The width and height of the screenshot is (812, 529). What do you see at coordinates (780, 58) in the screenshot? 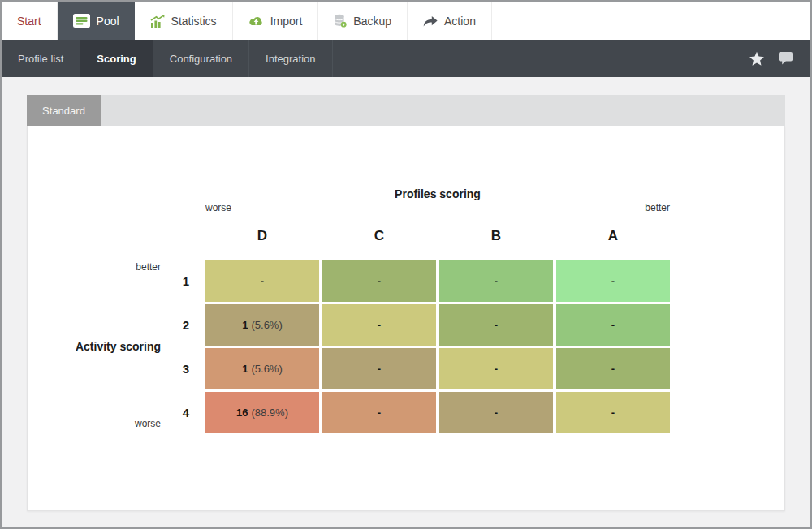
I see `subnav-actions` at bounding box center [780, 58].